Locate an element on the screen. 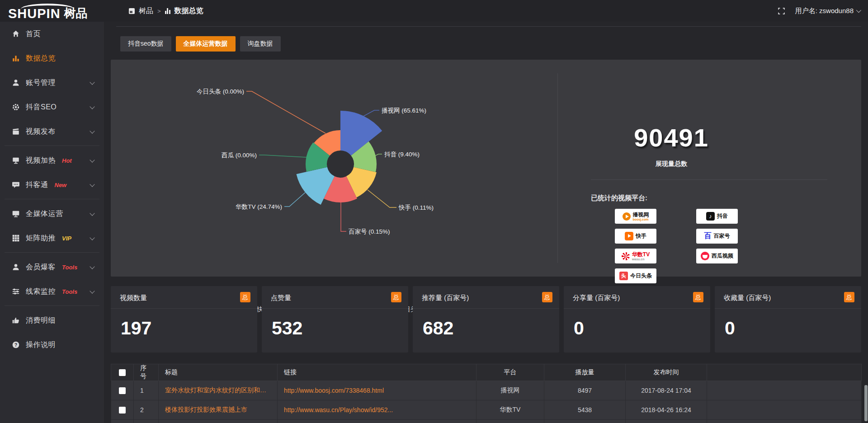  column-header-平台: 平台 is located at coordinates (510, 372).